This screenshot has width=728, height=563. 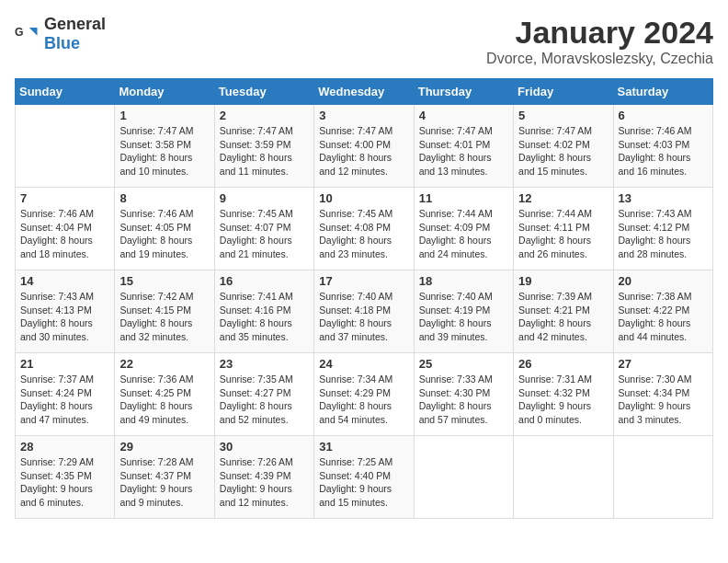 What do you see at coordinates (663, 312) in the screenshot?
I see `day-cell: 20Sunrise: 7:38 AM Sunset: 4:22 PM Dayli…` at bounding box center [663, 312].